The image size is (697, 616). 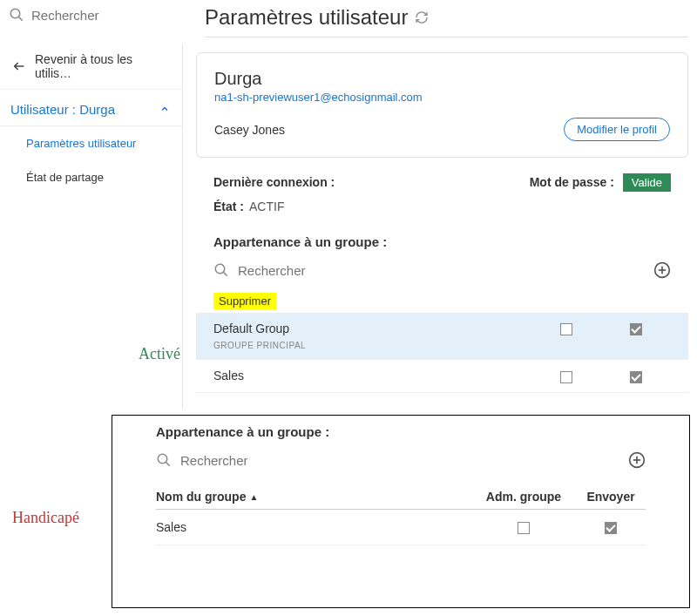 What do you see at coordinates (611, 497) in the screenshot?
I see `overlay-col-send-header: Envoyer` at bounding box center [611, 497].